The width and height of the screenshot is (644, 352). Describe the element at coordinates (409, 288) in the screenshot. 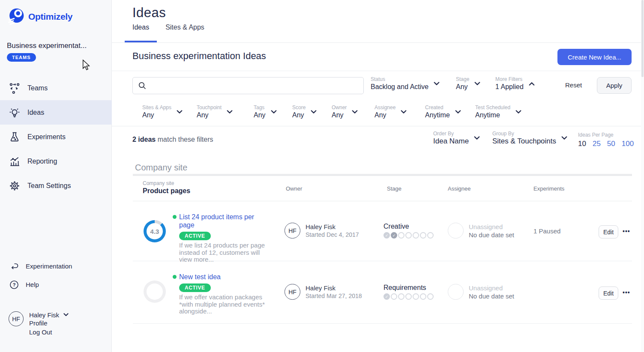

I see `stage-name: Requirements` at that location.